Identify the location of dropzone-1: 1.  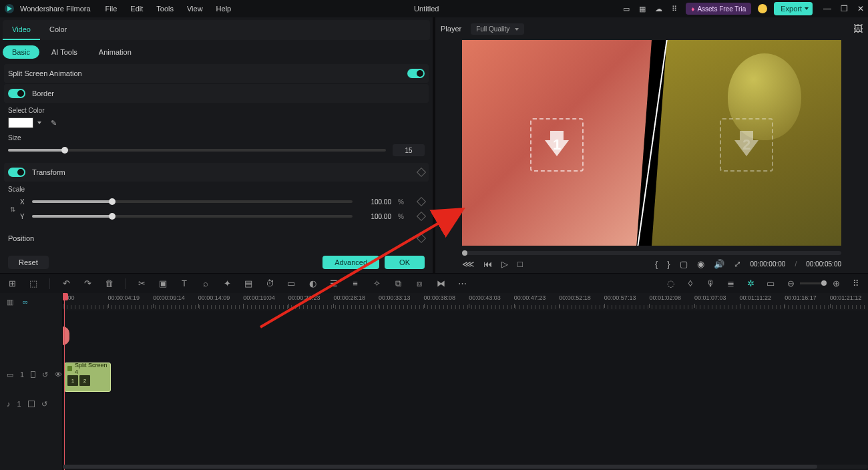
(557, 145).